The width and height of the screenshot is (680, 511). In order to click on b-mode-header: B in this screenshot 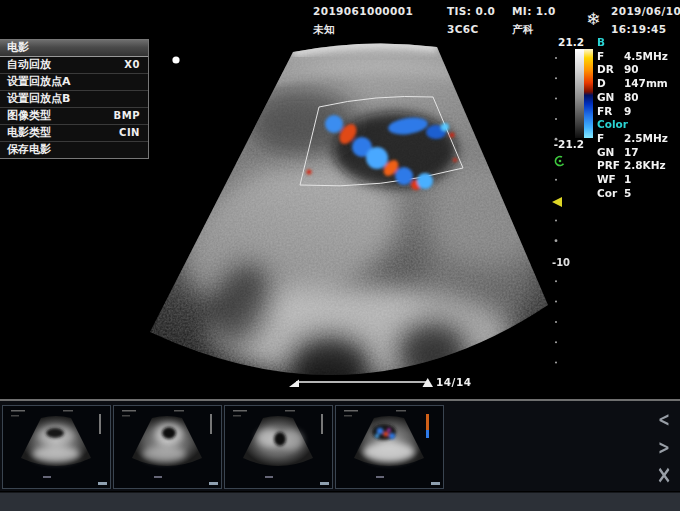, I will do `click(632, 43)`.